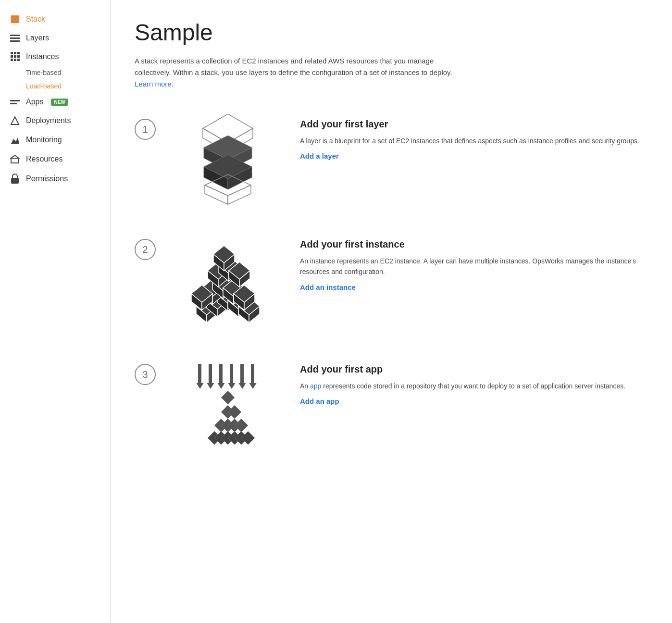 The width and height of the screenshot is (672, 623). Describe the element at coordinates (304, 386) in the screenshot. I see `step-3-desc-part1: An` at that location.